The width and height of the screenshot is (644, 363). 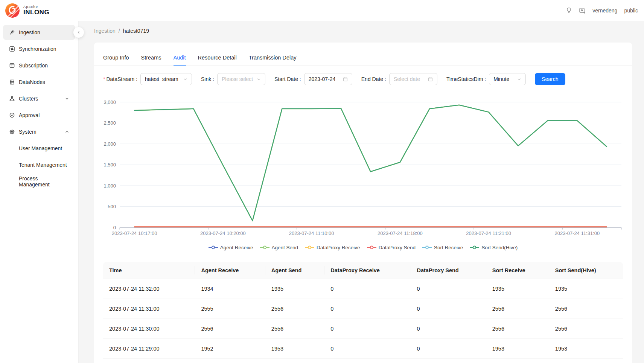 I want to click on tab-transmission-delay: Transmission Delay, so click(x=273, y=58).